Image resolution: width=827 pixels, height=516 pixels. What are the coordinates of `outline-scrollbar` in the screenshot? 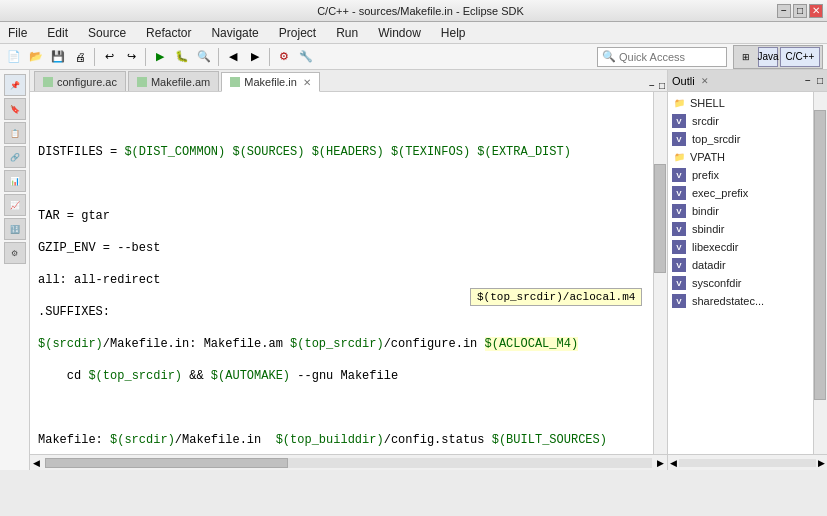 It's located at (820, 273).